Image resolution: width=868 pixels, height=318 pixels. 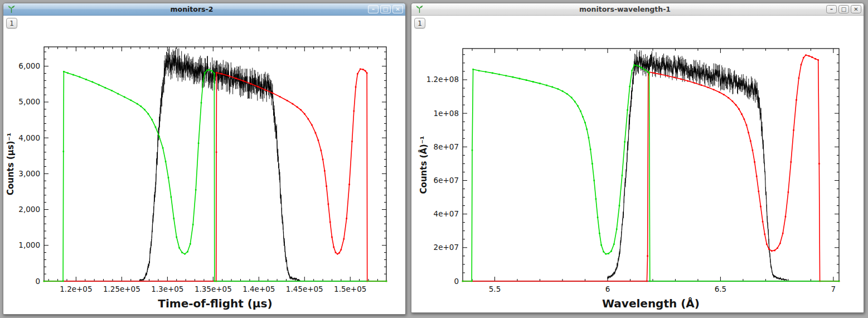 What do you see at coordinates (29, 174) in the screenshot?
I see `svg-text: 3,000` at bounding box center [29, 174].